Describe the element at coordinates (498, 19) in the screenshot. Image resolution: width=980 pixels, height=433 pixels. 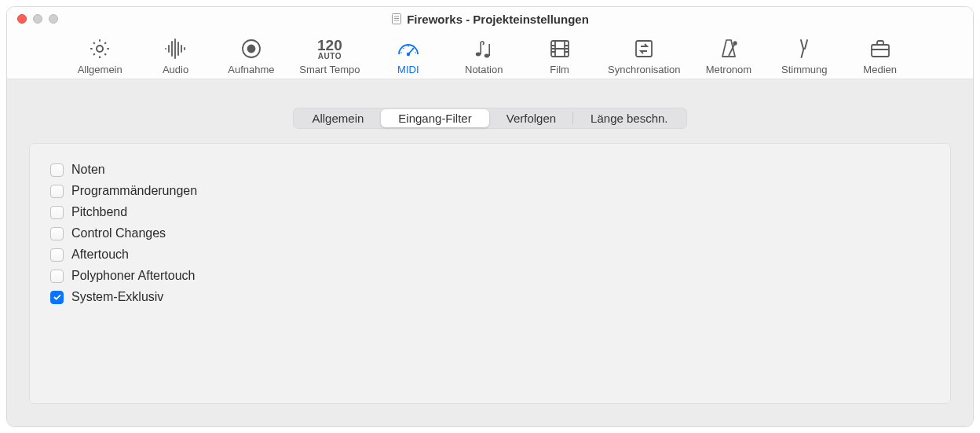
I see `window-title-text: Fireworks - Projekteinstellungen` at that location.